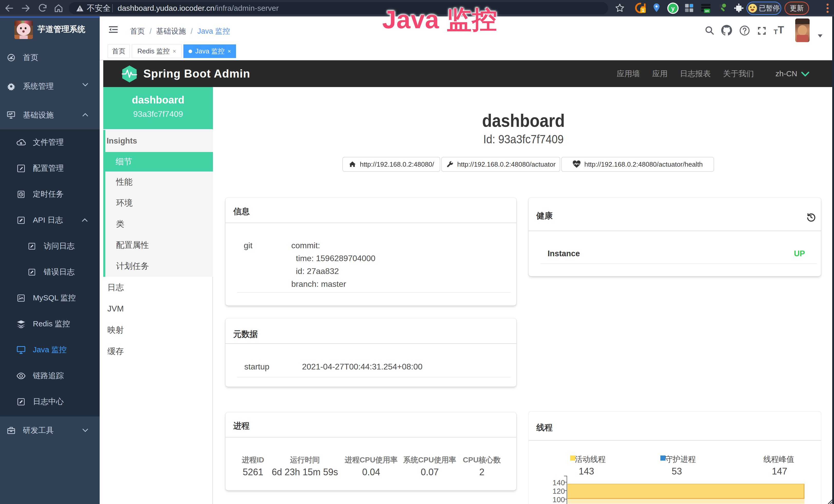 The height and width of the screenshot is (504, 834). Describe the element at coordinates (673, 8) in the screenshot. I see `svg-text: y` at that location.